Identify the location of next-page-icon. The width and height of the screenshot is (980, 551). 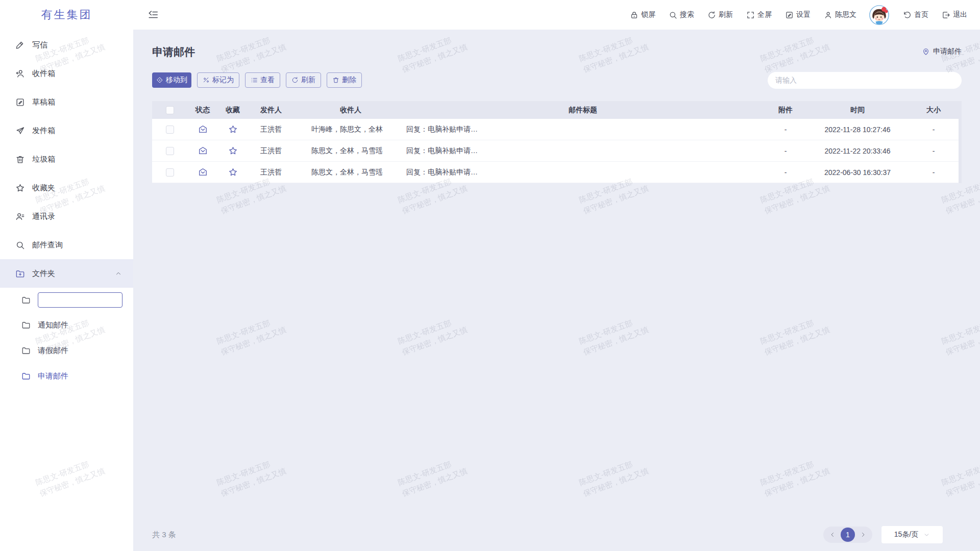
(863, 535).